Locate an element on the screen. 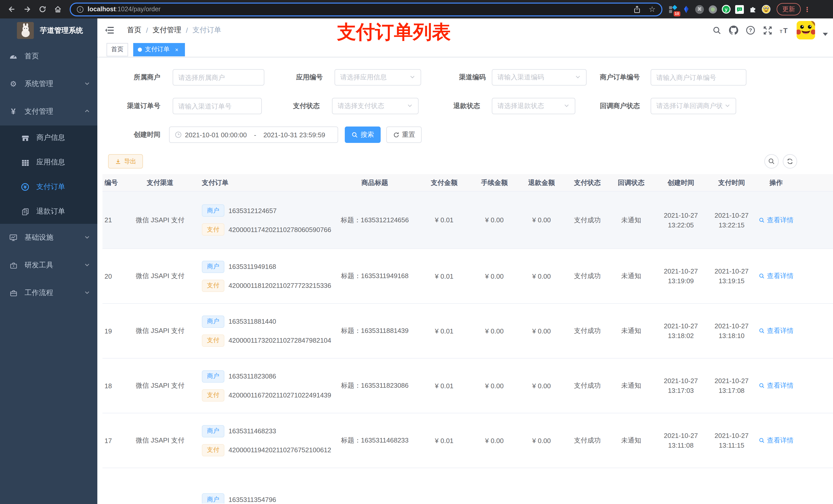 This screenshot has width=833, height=504. sidebar-item-workflow: 工作流程 is located at coordinates (49, 293).